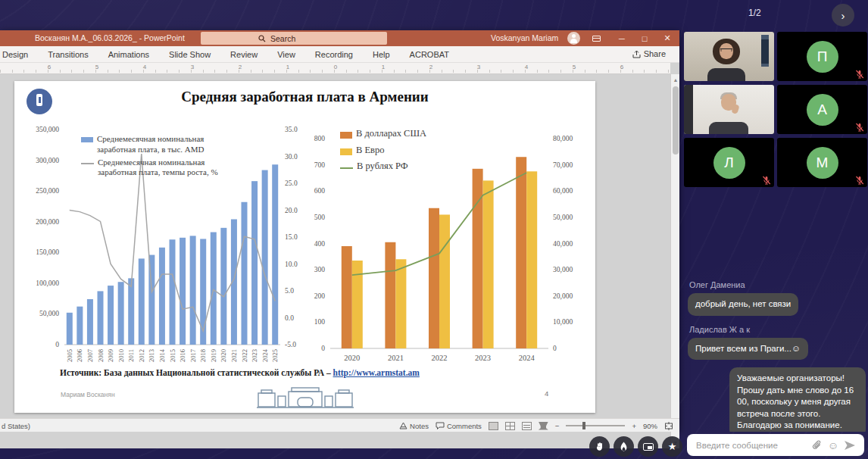  What do you see at coordinates (600, 447) in the screenshot?
I see `raise-hand-button` at bounding box center [600, 447].